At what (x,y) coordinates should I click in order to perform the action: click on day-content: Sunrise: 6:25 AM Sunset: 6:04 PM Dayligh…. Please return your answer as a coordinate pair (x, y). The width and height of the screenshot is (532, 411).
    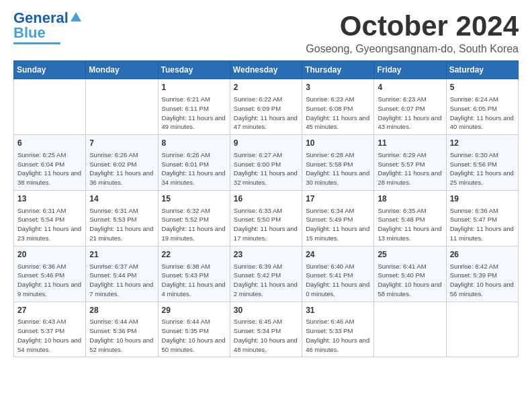
    Looking at the image, I should click on (50, 169).